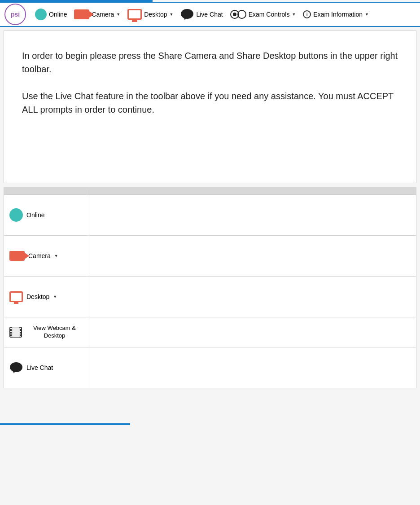 The height and width of the screenshot is (505, 420). I want to click on camera-dropdown-arrow: ▼, so click(118, 14).